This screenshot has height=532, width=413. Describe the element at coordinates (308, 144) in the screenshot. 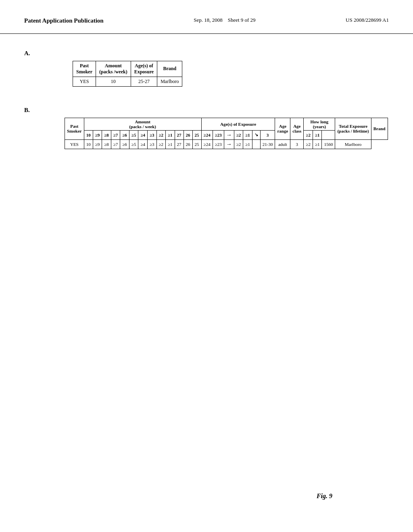

I see `cell-b-how-long-ge2: ≥2` at that location.